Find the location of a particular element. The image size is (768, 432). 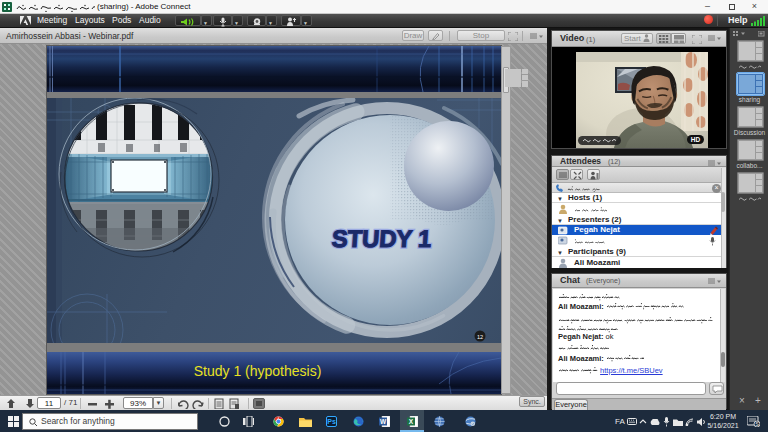

svg-text: 12 is located at coordinates (480, 337).